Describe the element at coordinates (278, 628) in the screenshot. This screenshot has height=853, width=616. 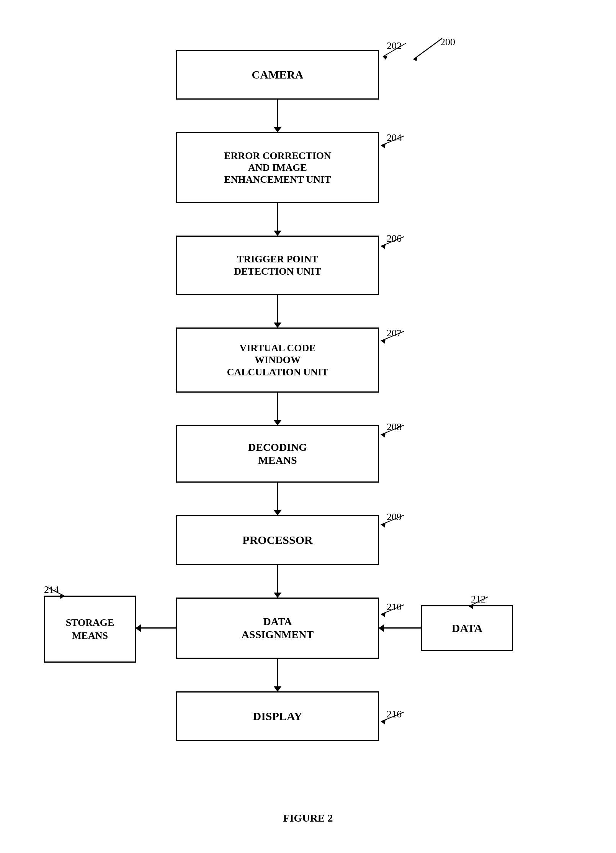
I see `data-assignment-label: DATA ASSIGNMENT` at that location.